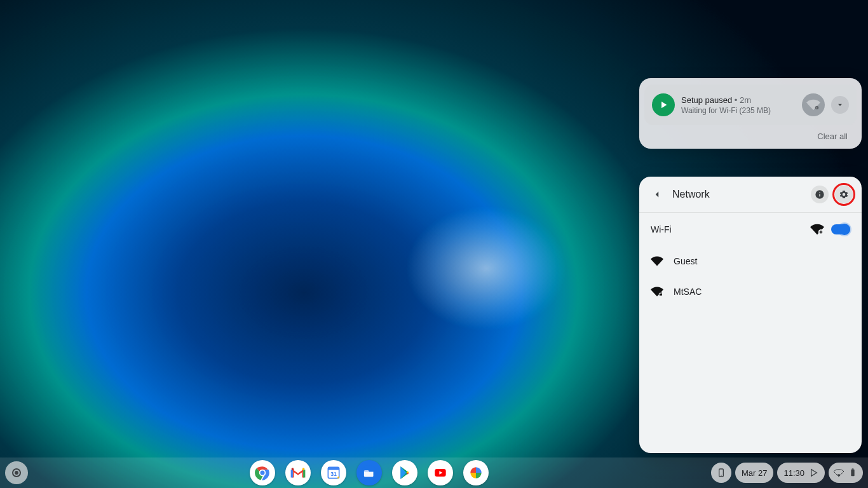 This screenshot has width=868, height=488. I want to click on network-settings-button, so click(844, 194).